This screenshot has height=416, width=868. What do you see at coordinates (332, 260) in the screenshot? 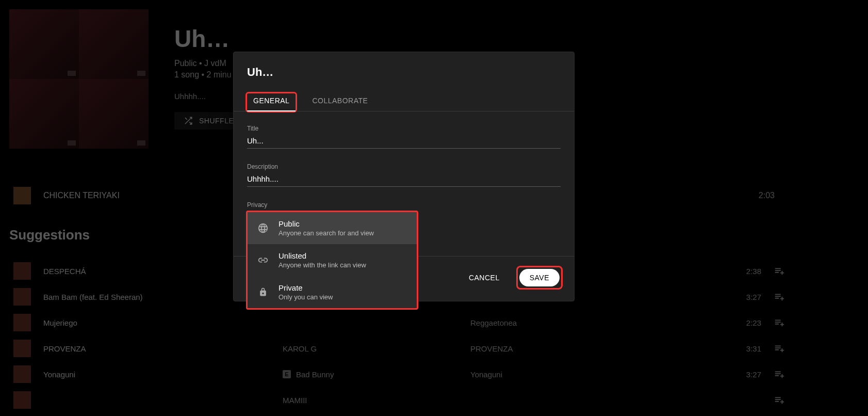
I see `privacy-option-unlisted: Unlisted Anyone with the link can view` at bounding box center [332, 260].